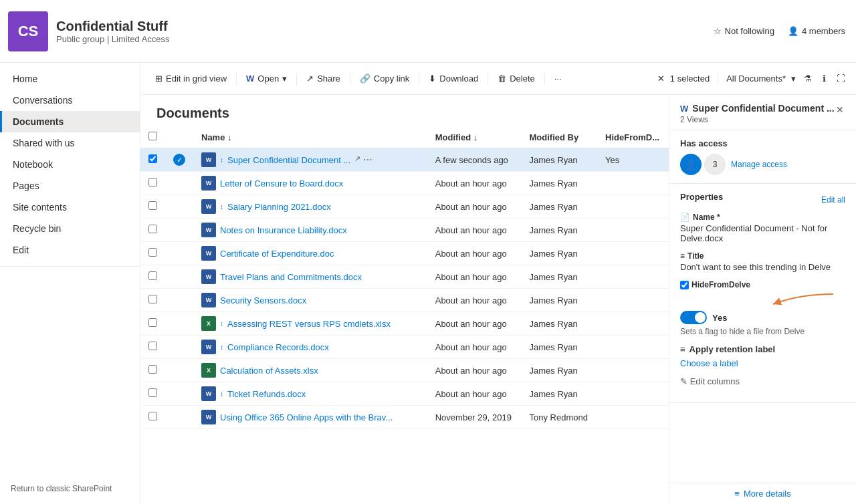  I want to click on open-button: W Open ▾, so click(266, 79).